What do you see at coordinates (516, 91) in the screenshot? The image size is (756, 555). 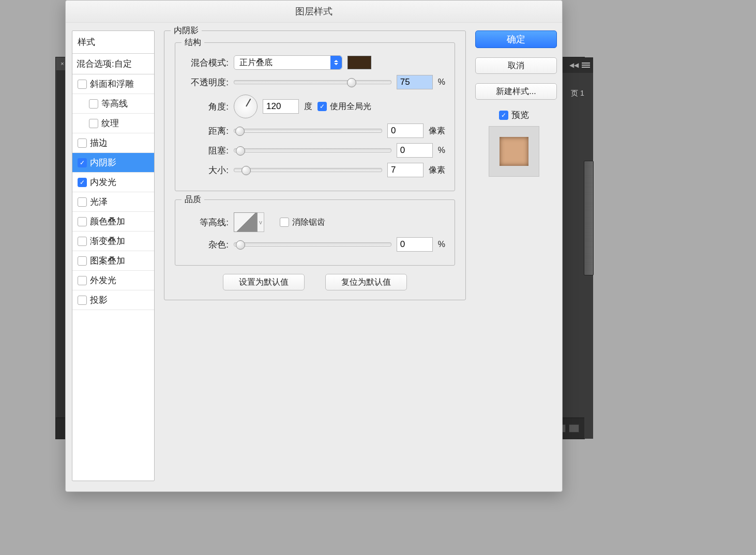 I see `new-style-button: 新建样式...` at bounding box center [516, 91].